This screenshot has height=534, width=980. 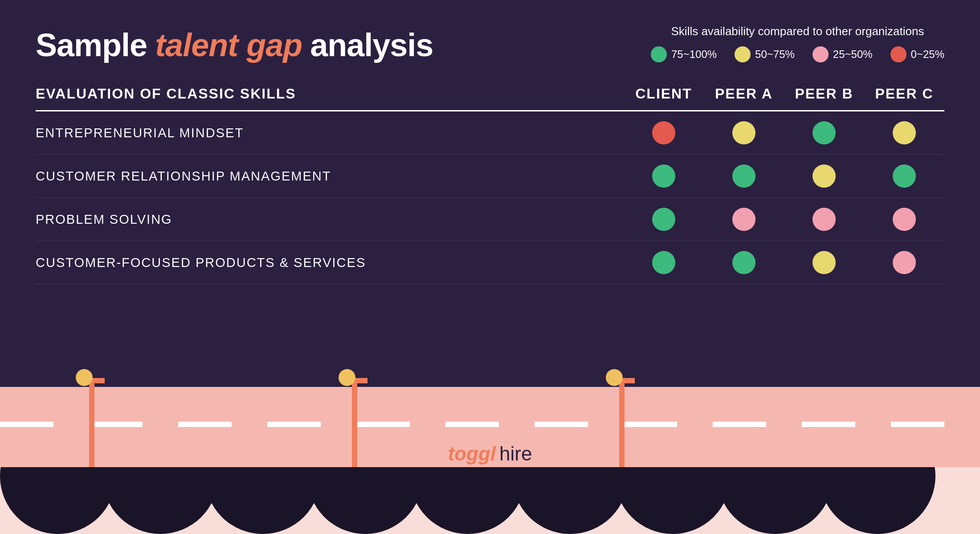 I want to click on logo-area: toggl hire, so click(x=490, y=454).